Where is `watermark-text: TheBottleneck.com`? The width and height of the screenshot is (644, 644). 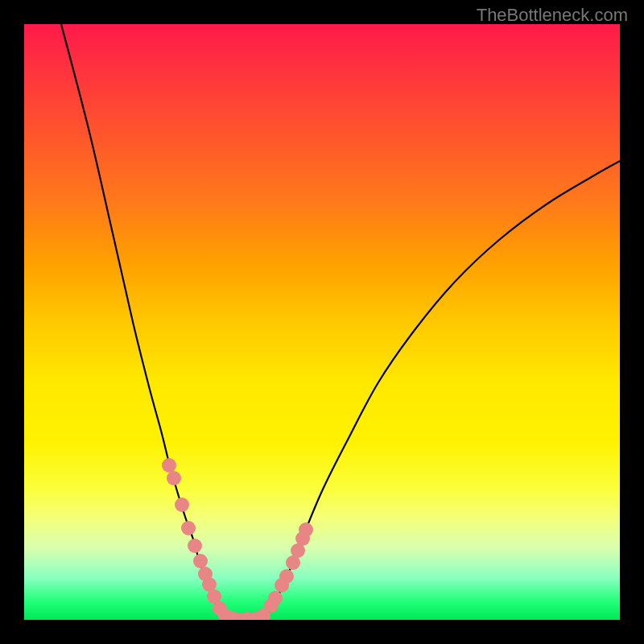 watermark-text: TheBottleneck.com is located at coordinates (552, 15).